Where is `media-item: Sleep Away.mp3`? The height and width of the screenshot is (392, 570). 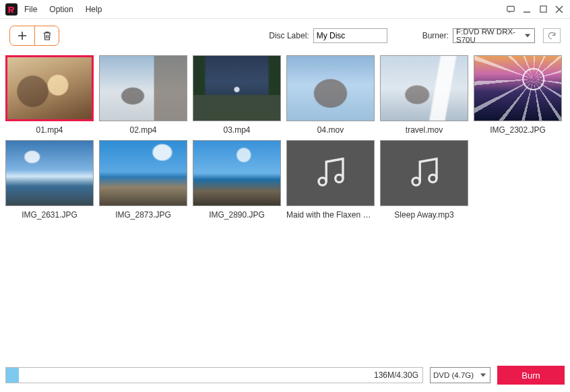
media-item: Sleep Away.mp3 is located at coordinates (424, 180).